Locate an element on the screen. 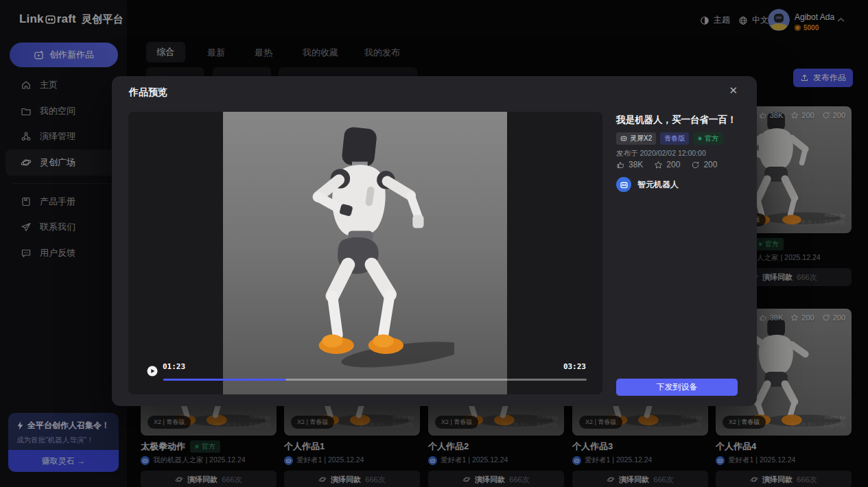 Image resolution: width=868 pixels, height=487 pixels. model-tag: 灵犀X2 is located at coordinates (636, 139).